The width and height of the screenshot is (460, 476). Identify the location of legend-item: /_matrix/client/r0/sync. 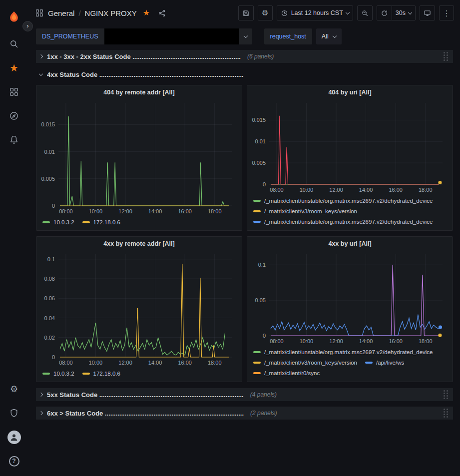
(287, 373).